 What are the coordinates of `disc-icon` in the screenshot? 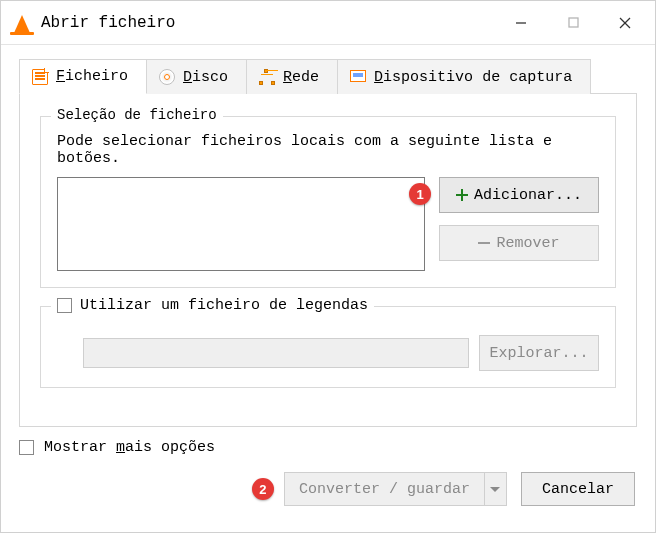 It's located at (167, 77).